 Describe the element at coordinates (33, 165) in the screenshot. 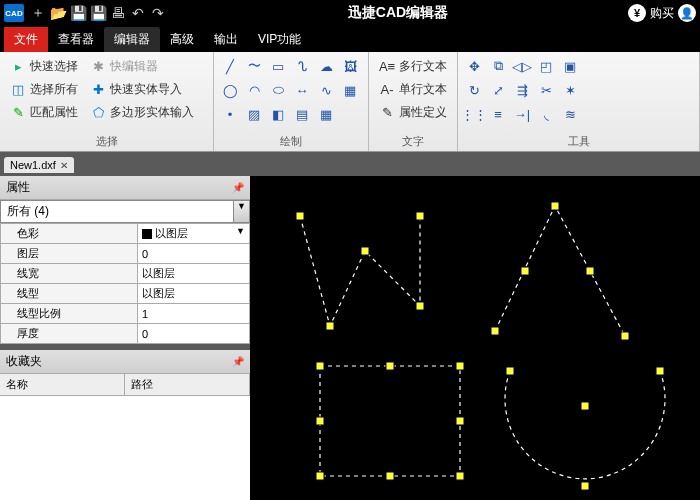

I see `doc-name: New1.dxf` at that location.